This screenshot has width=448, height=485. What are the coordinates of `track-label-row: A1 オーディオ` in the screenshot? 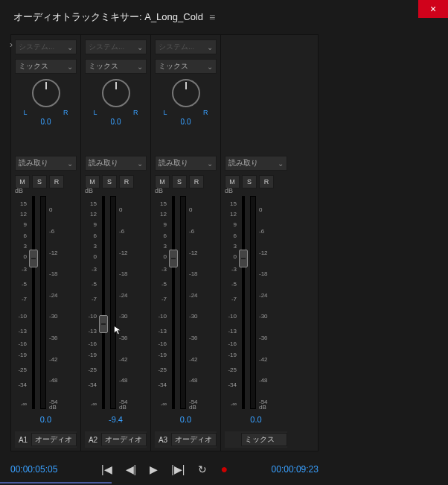 It's located at (46, 440).